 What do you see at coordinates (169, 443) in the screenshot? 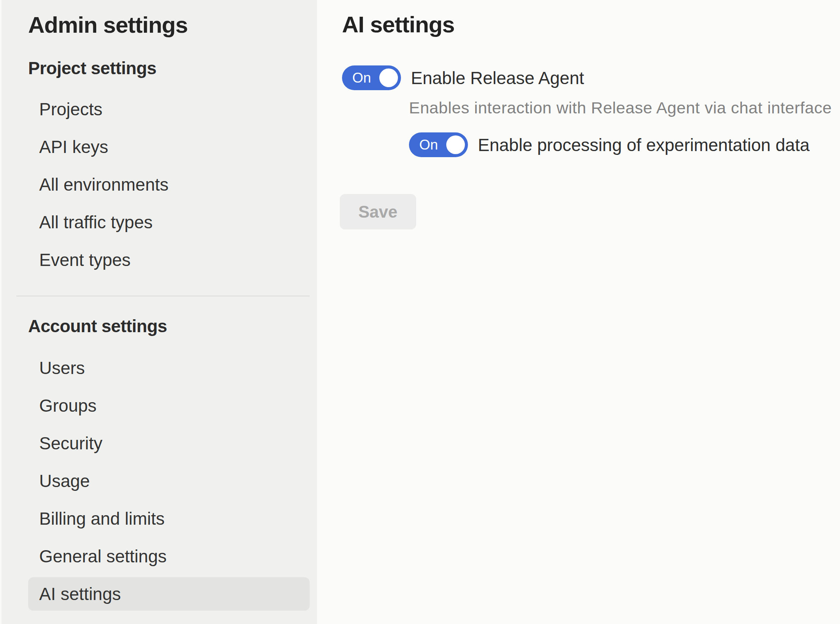
I see `sidebar-item-security: Security` at bounding box center [169, 443].